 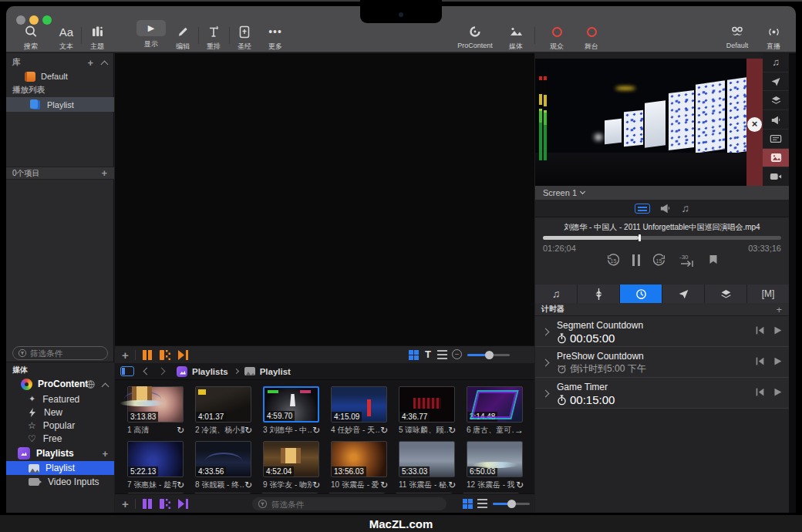 What do you see at coordinates (662, 237) in the screenshot?
I see `playback-progress-bar` at bounding box center [662, 237].